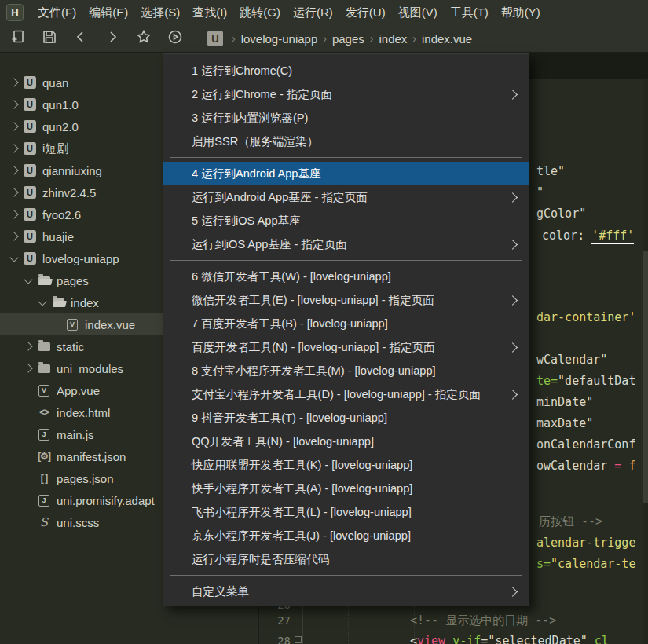 The width and height of the screenshot is (648, 644). I want to click on code-token: owCalendar, so click(575, 466).